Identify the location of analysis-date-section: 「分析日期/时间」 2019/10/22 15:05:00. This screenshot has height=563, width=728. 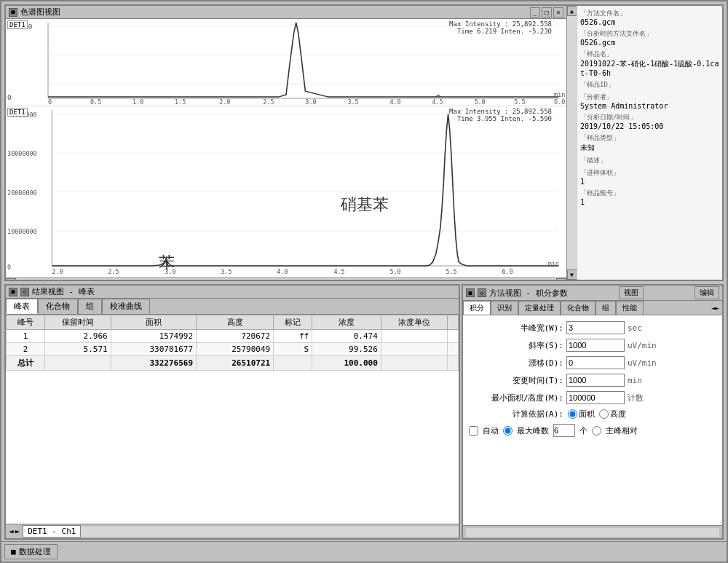
(649, 122).